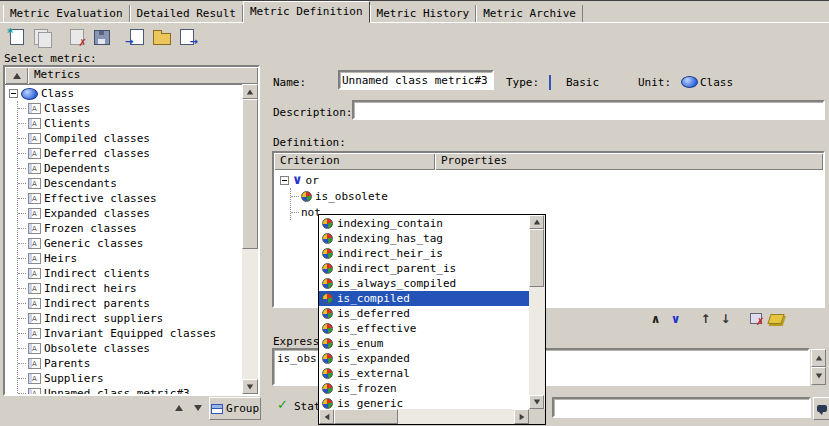 Image resolution: width=829 pixels, height=426 pixels. What do you see at coordinates (198, 408) in the screenshot?
I see `move-metric-down-button` at bounding box center [198, 408].